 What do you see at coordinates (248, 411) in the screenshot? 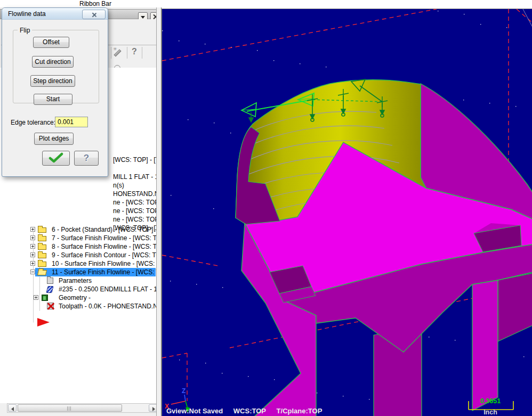
I see `status-bar: Gview:Not Saved WCS:TOP T/Cplane:TOP` at bounding box center [248, 411].